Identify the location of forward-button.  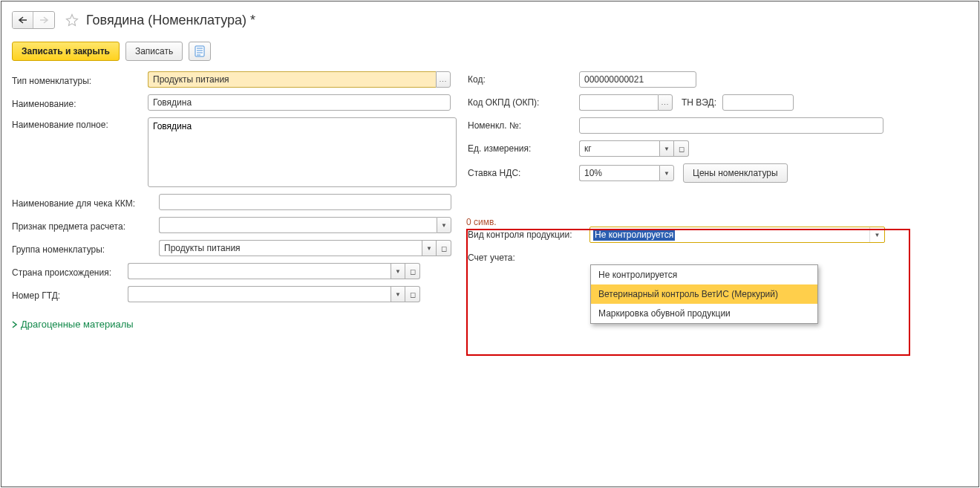
(44, 20).